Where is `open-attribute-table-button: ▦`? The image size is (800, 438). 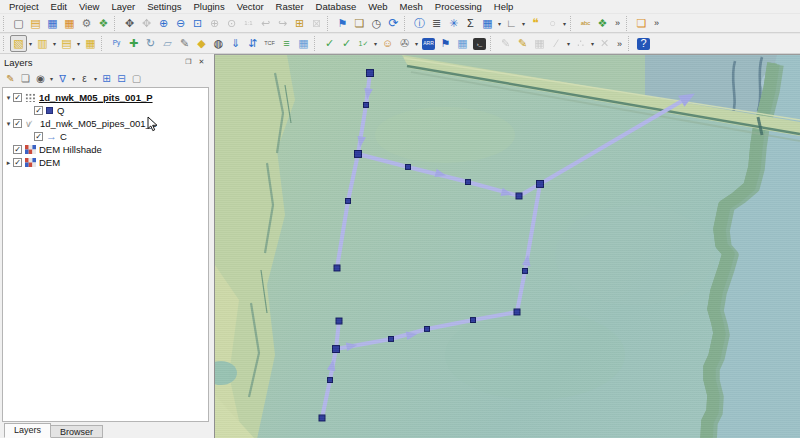 open-attribute-table-button: ▦ is located at coordinates (488, 24).